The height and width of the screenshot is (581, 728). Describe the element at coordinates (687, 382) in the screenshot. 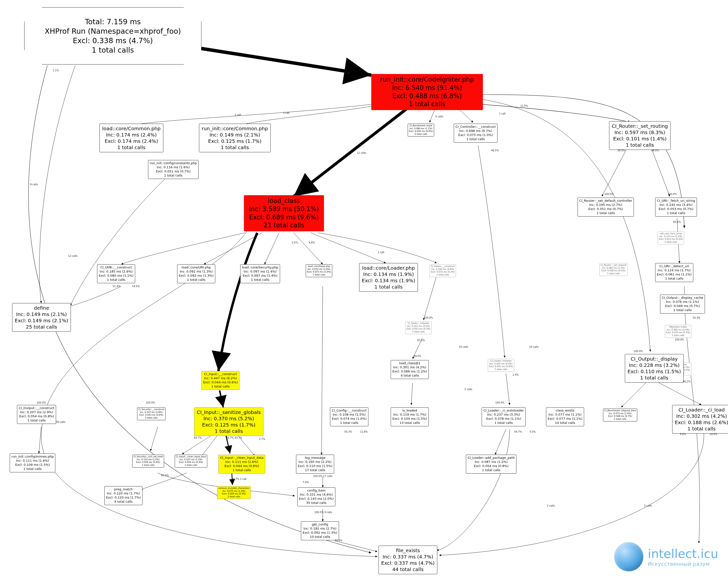

I see `edge-label: 96.2%` at that location.